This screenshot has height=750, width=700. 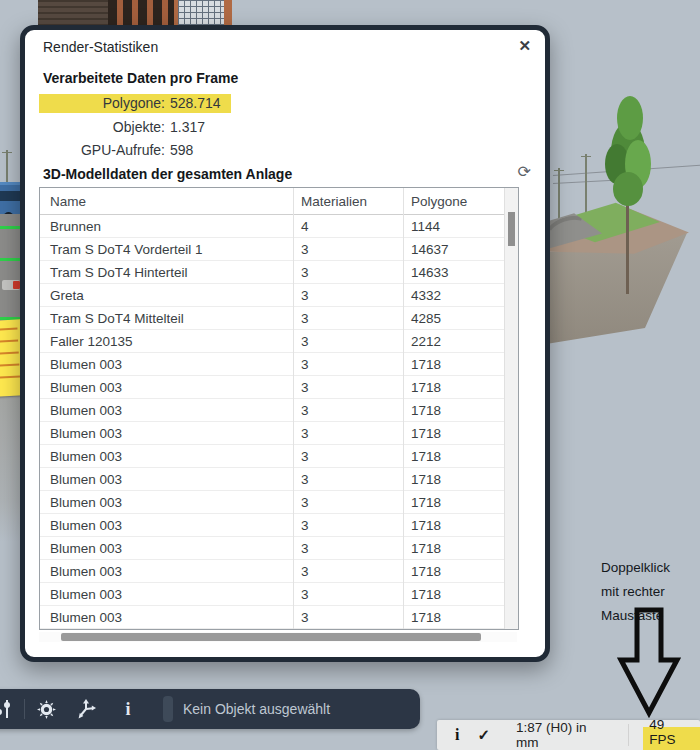 I want to click on tune-icon, so click(x=10, y=709).